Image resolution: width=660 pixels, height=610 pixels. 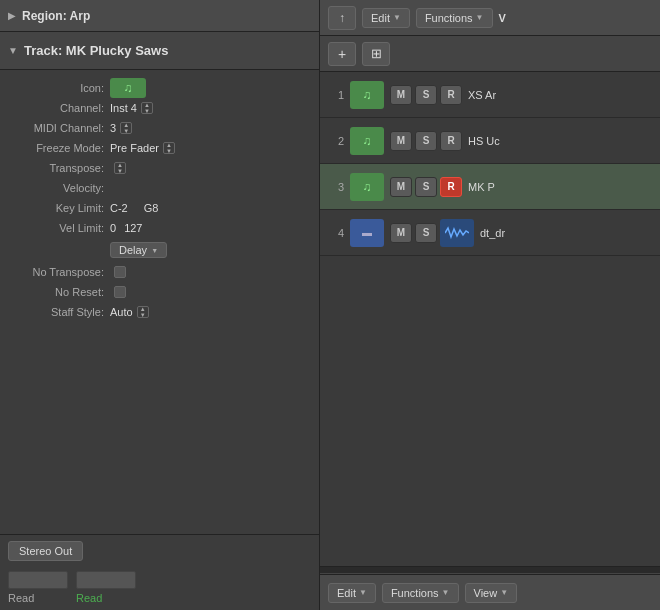 What do you see at coordinates (120, 292) in the screenshot?
I see `no-reset-checkbox` at bounding box center [120, 292].